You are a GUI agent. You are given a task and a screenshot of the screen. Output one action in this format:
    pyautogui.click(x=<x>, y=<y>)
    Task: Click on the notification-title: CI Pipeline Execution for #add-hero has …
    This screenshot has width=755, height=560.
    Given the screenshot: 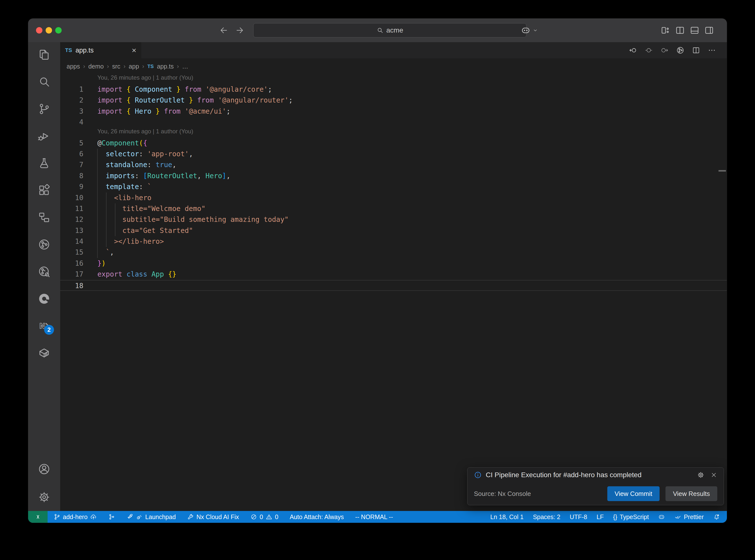 What is the action you would take?
    pyautogui.click(x=591, y=475)
    